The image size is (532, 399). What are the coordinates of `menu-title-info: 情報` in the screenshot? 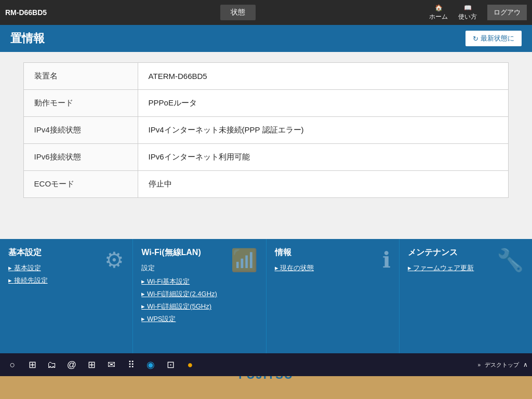 It's located at (332, 252).